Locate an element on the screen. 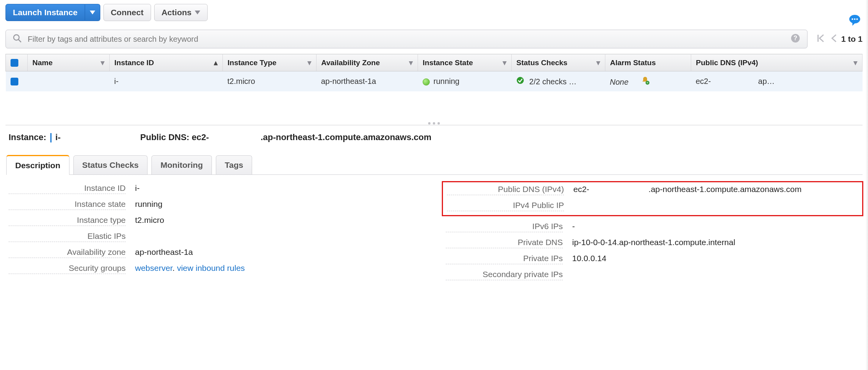  cell-az: ap-northeast-1a is located at coordinates (367, 82).